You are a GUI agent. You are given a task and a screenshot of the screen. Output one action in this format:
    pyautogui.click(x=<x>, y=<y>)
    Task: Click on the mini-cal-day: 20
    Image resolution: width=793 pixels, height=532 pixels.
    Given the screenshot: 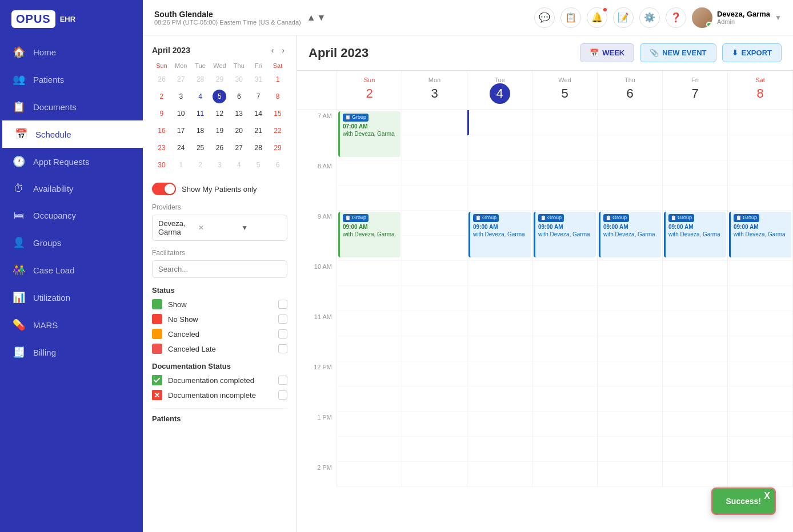 What is the action you would take?
    pyautogui.click(x=239, y=131)
    